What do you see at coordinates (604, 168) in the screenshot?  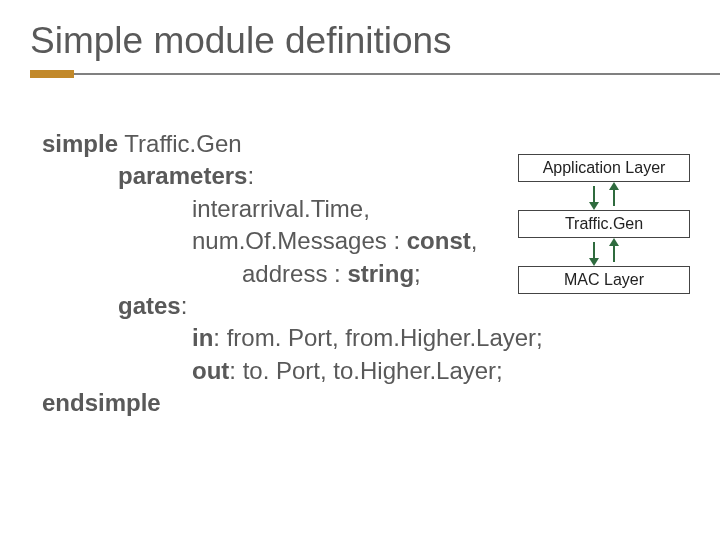 I see `box-application-layer: Application Layer` at bounding box center [604, 168].